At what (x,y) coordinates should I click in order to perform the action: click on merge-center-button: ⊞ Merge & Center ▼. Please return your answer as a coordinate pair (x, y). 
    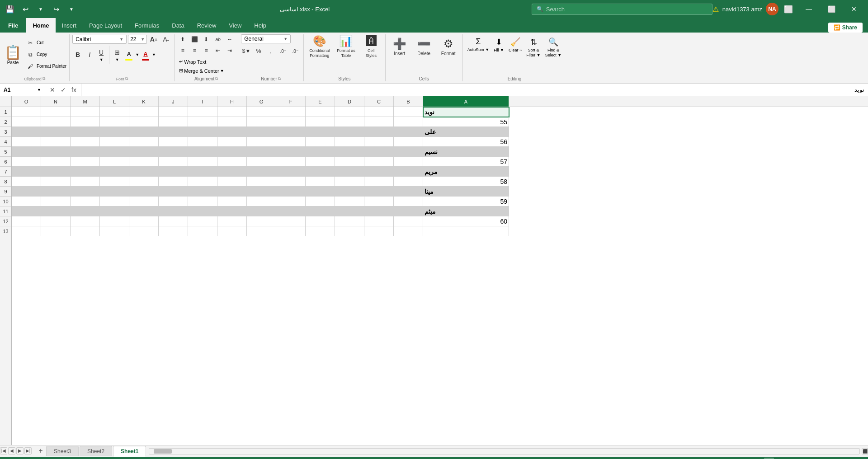
    Looking at the image, I should click on (202, 70).